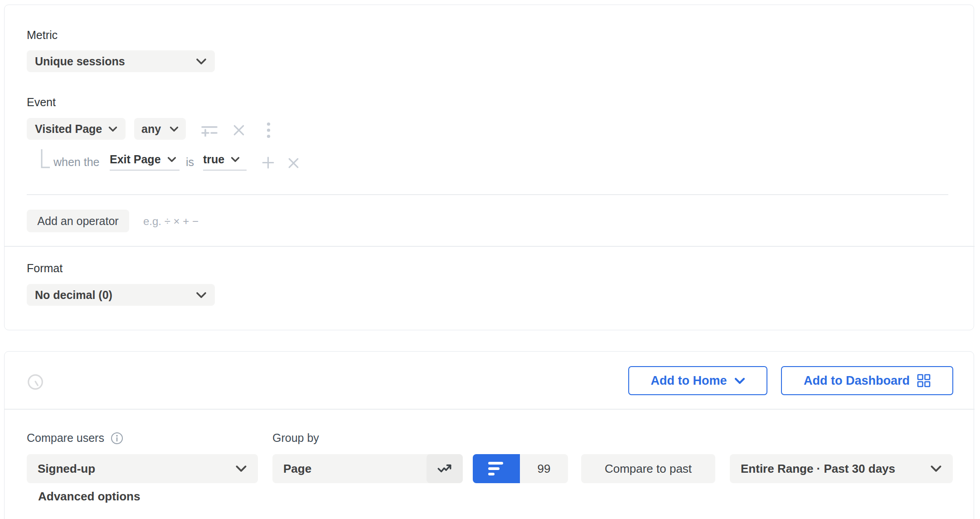  Describe the element at coordinates (76, 129) in the screenshot. I see `event-name-select: Visited Page` at that location.